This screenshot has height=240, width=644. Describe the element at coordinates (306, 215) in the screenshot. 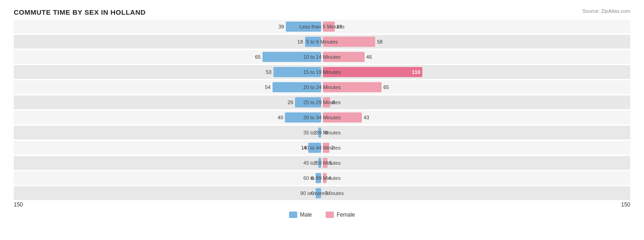

I see `male-label: Male` at that location.